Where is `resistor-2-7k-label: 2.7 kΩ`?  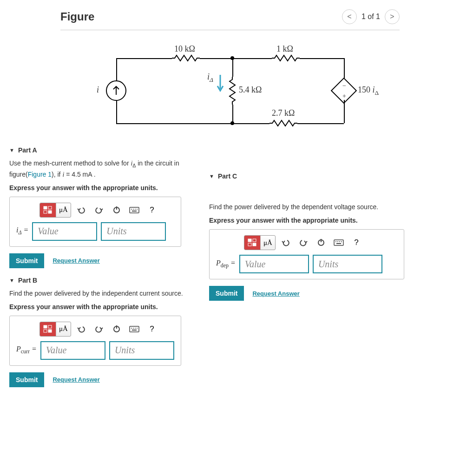 resistor-2-7k-label: 2.7 kΩ is located at coordinates (283, 113).